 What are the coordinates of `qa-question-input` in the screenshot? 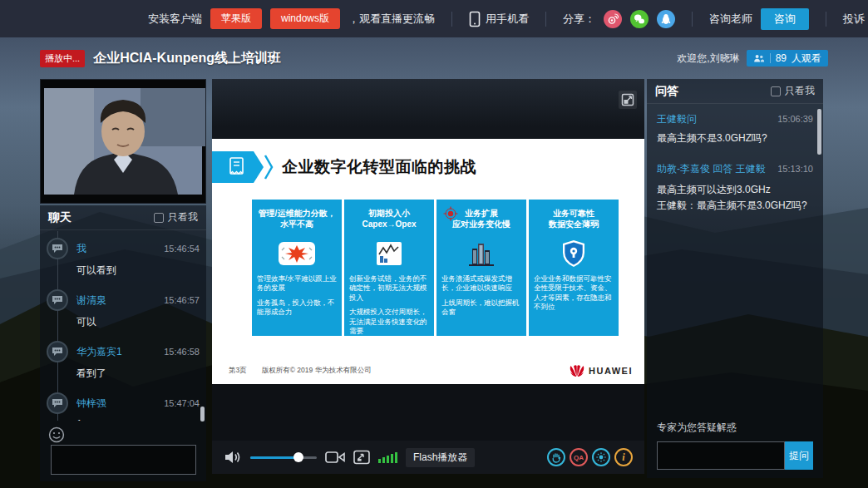 It's located at (721, 456).